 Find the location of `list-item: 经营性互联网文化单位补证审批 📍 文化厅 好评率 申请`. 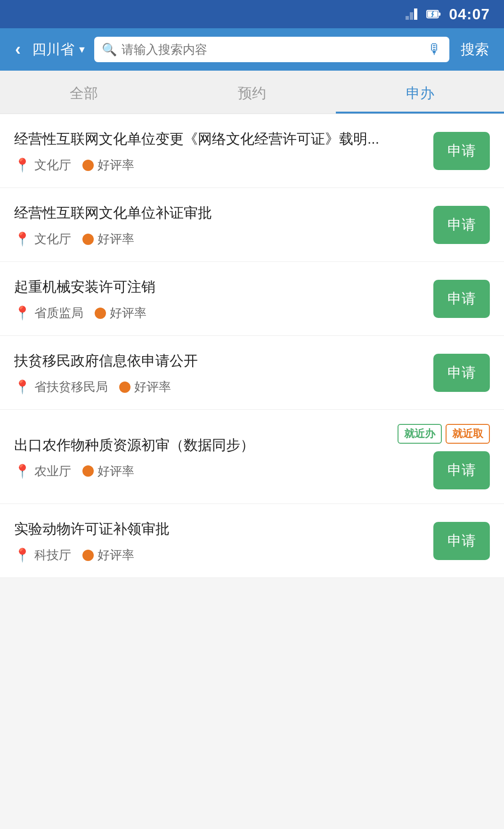

list-item: 经营性互联网文化单位补证审批 📍 文化厅 好评率 申请 is located at coordinates (252, 225).